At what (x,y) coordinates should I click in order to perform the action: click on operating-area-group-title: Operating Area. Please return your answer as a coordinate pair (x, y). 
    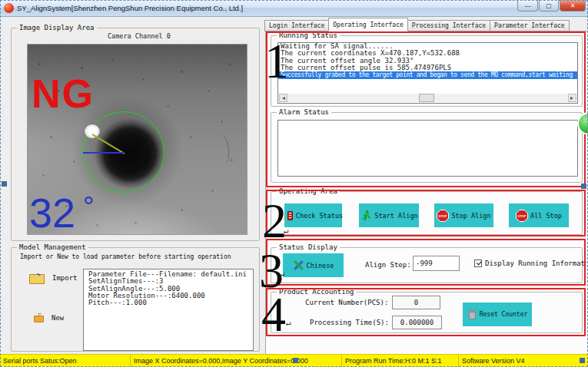
    Looking at the image, I should click on (308, 191).